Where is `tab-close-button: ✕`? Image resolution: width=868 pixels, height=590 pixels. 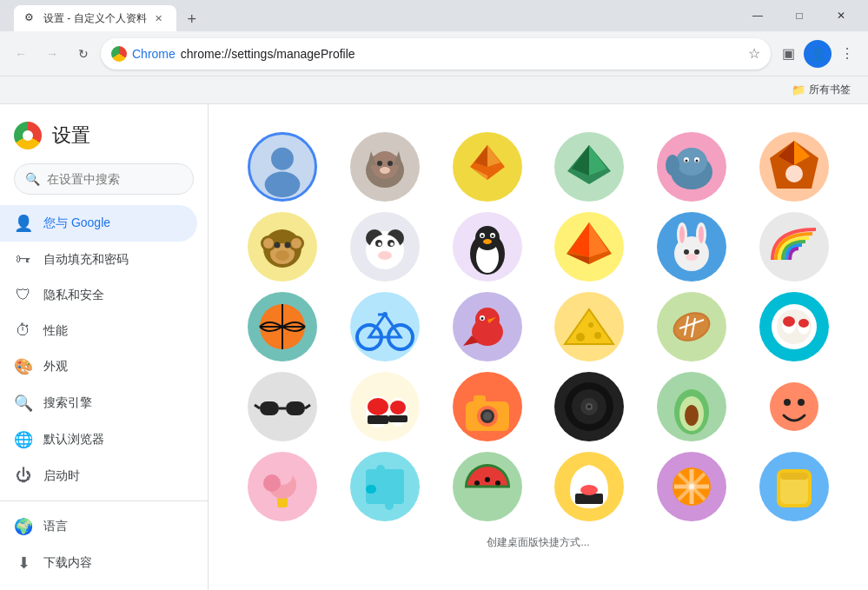
tab-close-button: ✕ is located at coordinates (159, 18).